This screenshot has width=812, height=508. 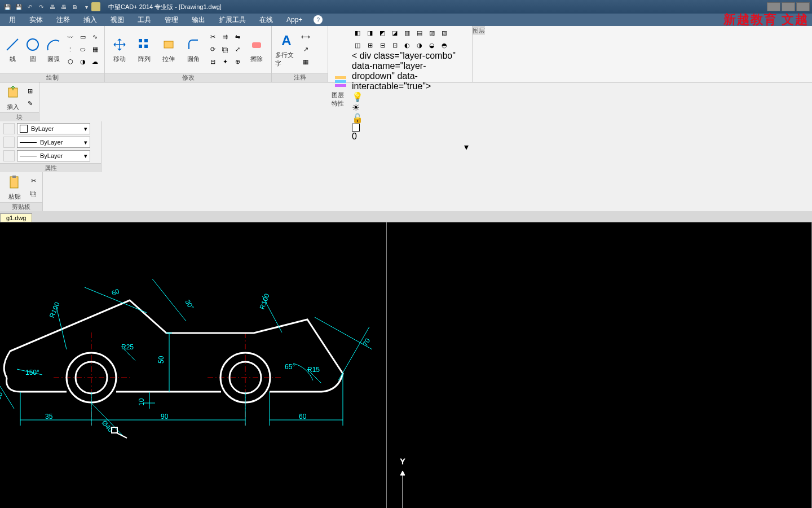 What do you see at coordinates (47, 7) in the screenshot?
I see `quick-access-toolbar: 💾 💾 ↶ ↷ 🖶 🖶 🗎 ▾` at bounding box center [47, 7].